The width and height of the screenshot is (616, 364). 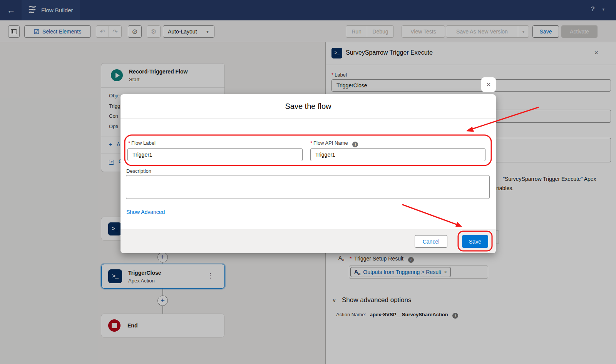 I want to click on modal-save-button: Save, so click(x=475, y=242).